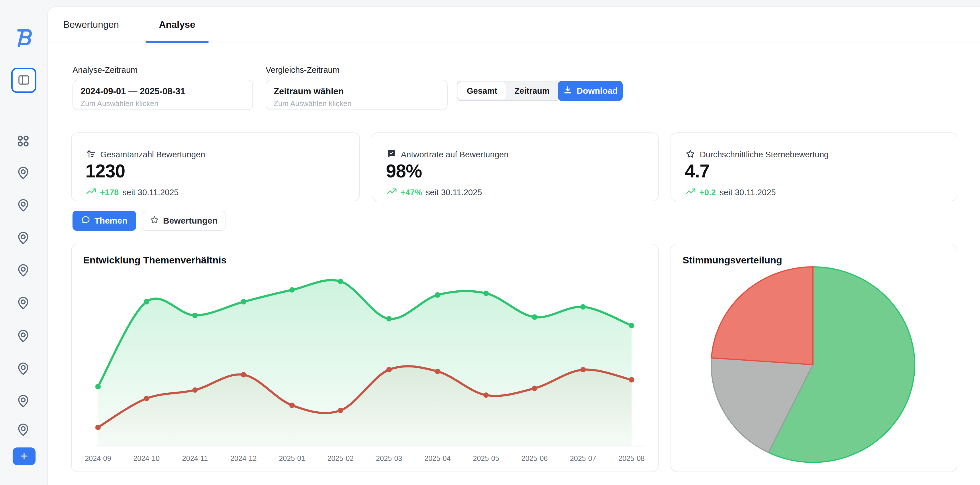 This screenshot has height=485, width=980. I want to click on view-themen-button: Themen, so click(104, 221).